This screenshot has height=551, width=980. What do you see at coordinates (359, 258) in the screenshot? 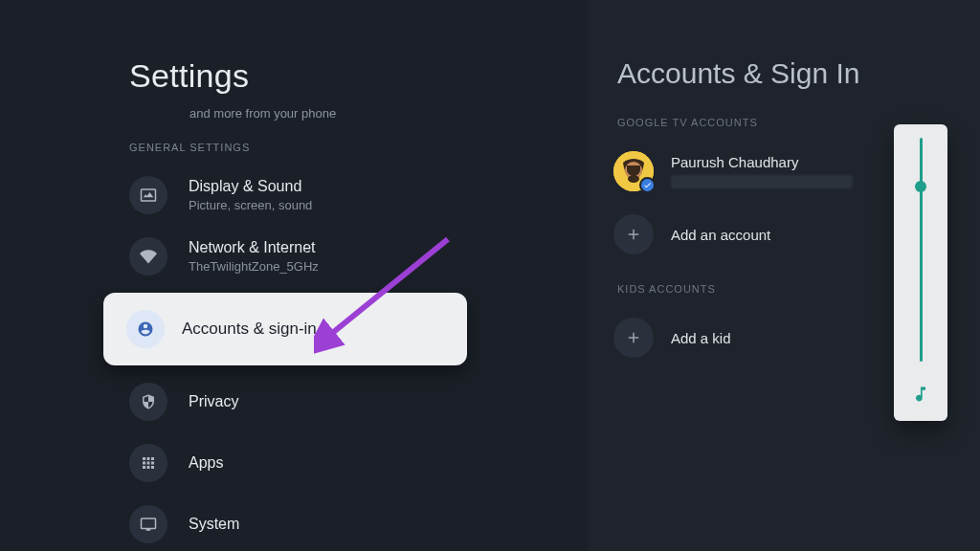
I see `settings-item-network: Network & Internet TheTwilightZone_5GHz` at bounding box center [359, 258].